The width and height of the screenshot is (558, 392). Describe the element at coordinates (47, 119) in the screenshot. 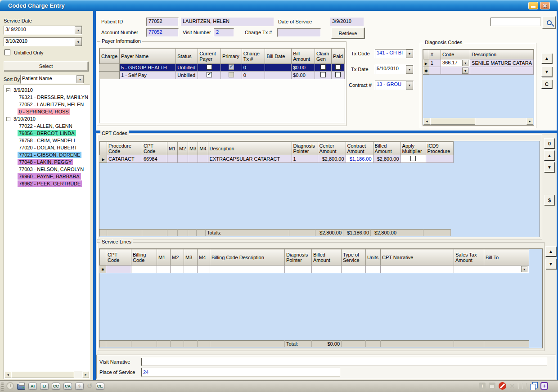

I see `tree-date-group: 3/10/2010` at that location.